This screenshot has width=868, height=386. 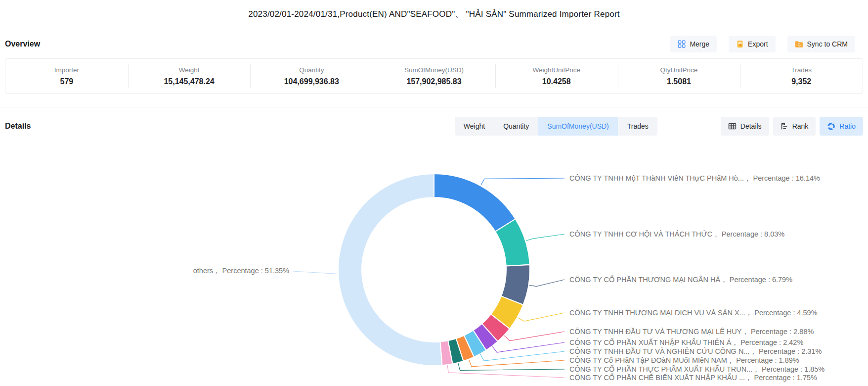 What do you see at coordinates (679, 76) in the screenshot?
I see `stat-qty-unit-price: QtyUnitPrice 1.5081` at bounding box center [679, 76].